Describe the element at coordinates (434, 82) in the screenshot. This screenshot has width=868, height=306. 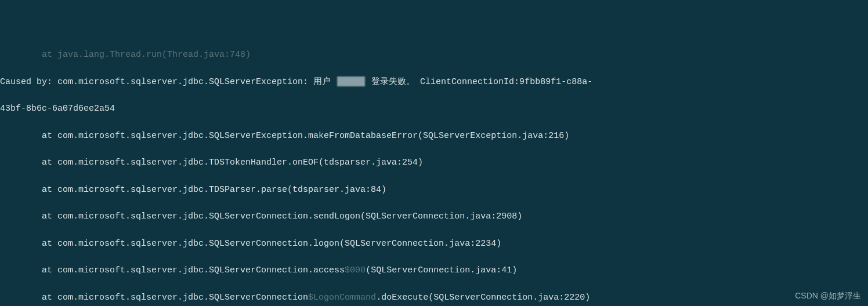
I see `caused-by-line: Caused by: com.microsoft.sqlserver.jdbc.…` at that location.